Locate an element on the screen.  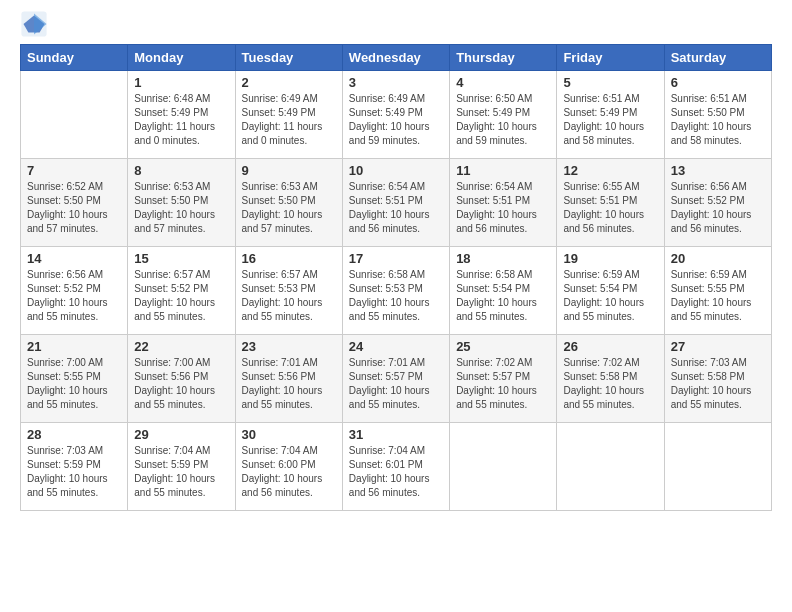
day-number: 21 is located at coordinates (74, 346).